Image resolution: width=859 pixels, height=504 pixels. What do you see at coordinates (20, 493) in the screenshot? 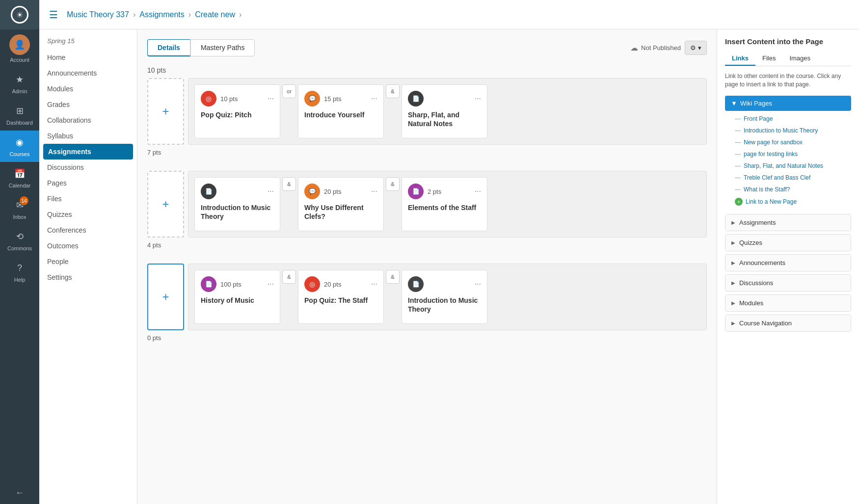
I see `nav-collapse-button: ←` at bounding box center [20, 493].